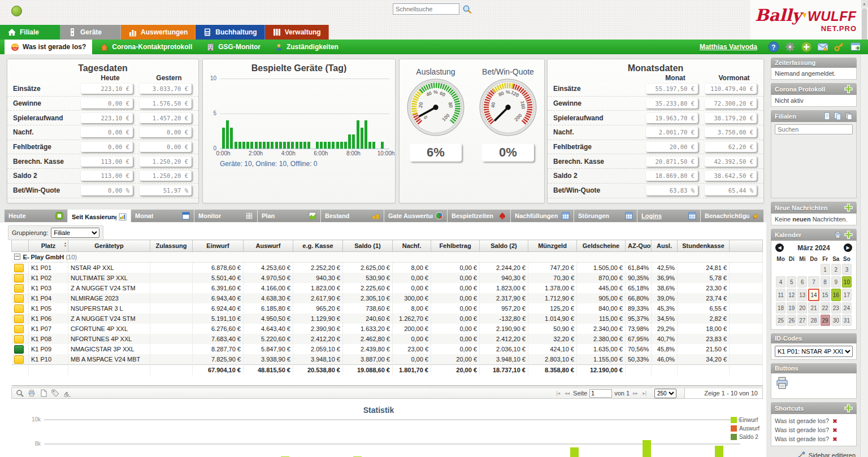 The image size is (868, 457). What do you see at coordinates (388, 288) in the screenshot?
I see `table-row: K1 P03Z A NUGGET V24 STM6.391,60 €4.166,…` at bounding box center [388, 288].